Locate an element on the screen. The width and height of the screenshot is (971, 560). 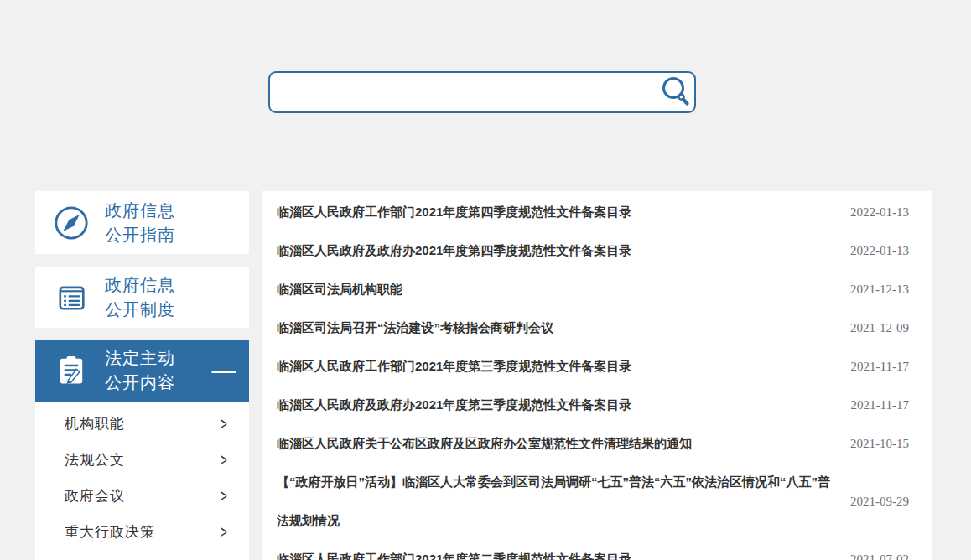
article-date: 2021-09-29 is located at coordinates (871, 501).